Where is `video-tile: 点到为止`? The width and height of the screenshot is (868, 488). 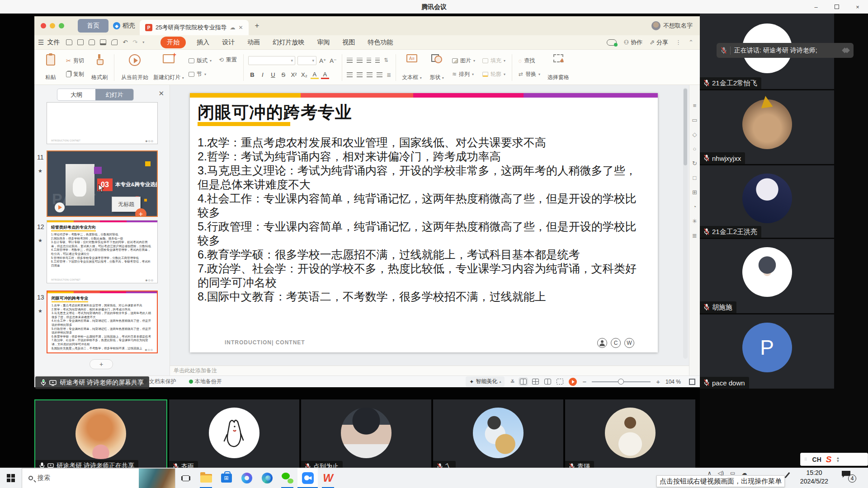
video-tile: 点到为止 is located at coordinates (366, 436).